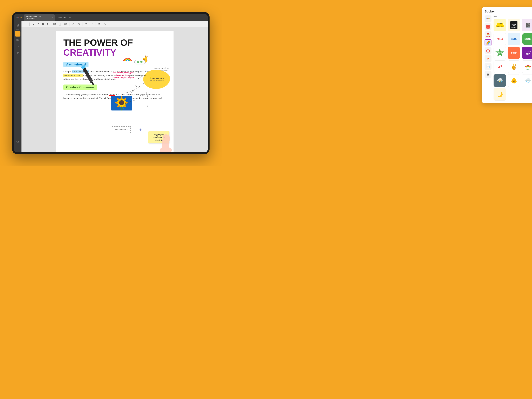 The image size is (532, 399). Describe the element at coordinates (79, 24) in the screenshot. I see `toolbar-rectangle` at that location.